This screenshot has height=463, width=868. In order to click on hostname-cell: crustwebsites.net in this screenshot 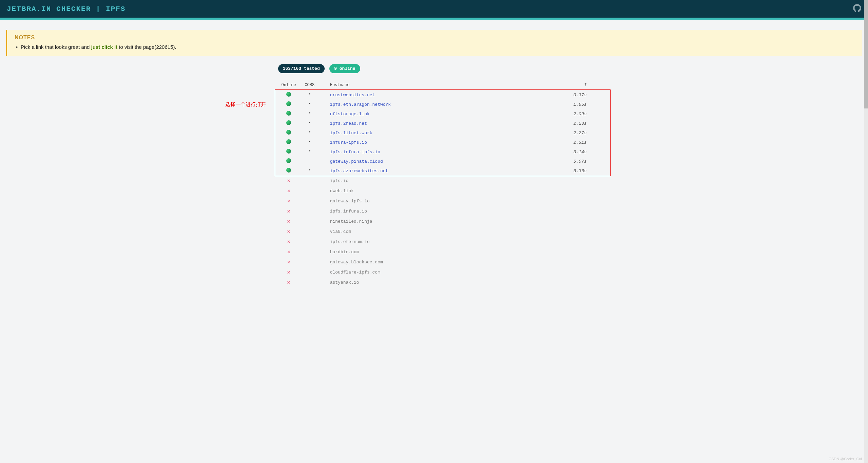, I will do `click(440, 95)`.